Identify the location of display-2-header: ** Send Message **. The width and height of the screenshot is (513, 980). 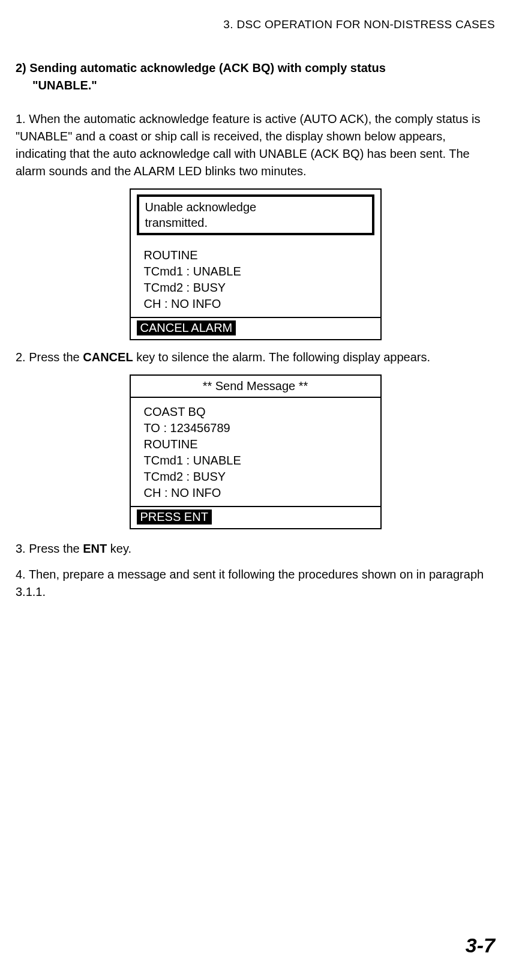
(256, 386).